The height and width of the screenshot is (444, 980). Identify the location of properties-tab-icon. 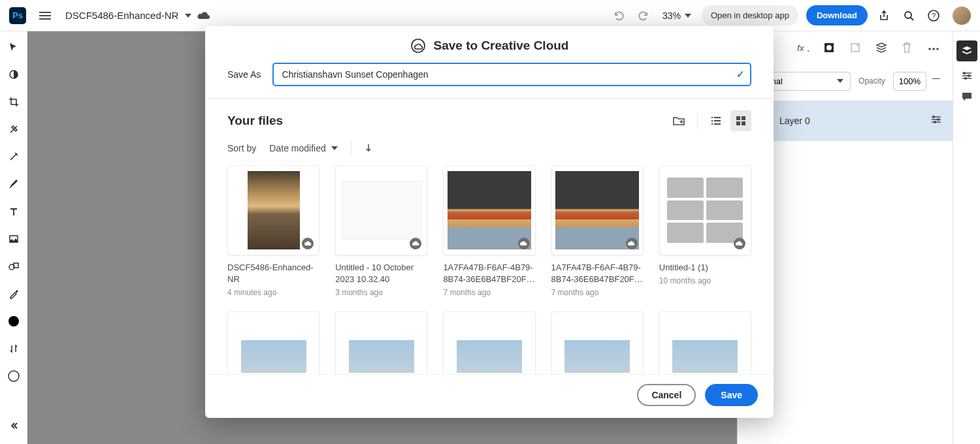
(967, 76).